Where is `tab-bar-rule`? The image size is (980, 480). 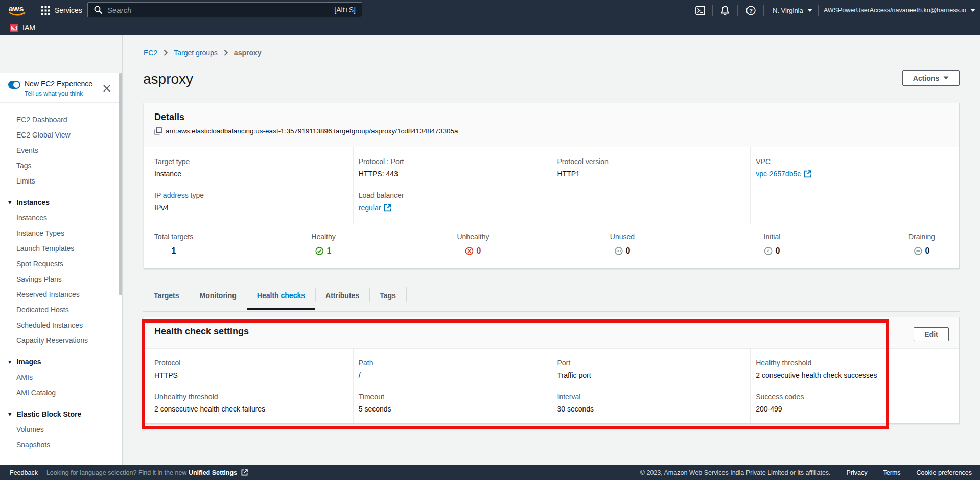 tab-bar-rule is located at coordinates (551, 312).